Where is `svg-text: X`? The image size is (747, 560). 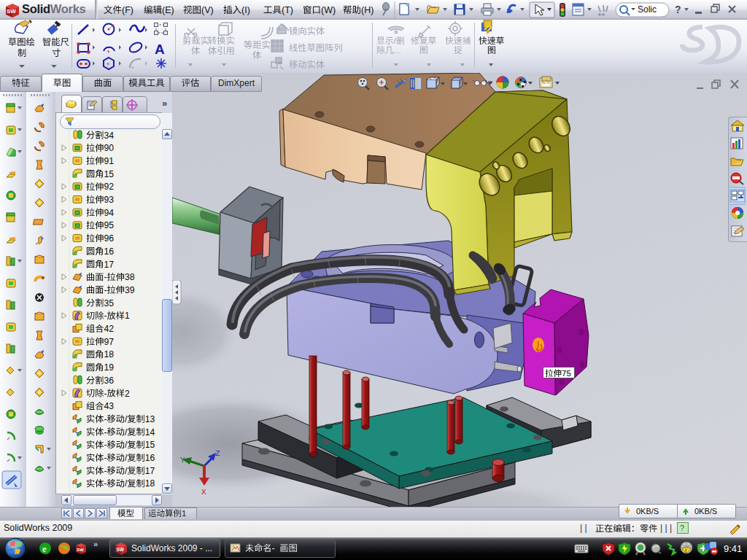
svg-text: X is located at coordinates (204, 492).